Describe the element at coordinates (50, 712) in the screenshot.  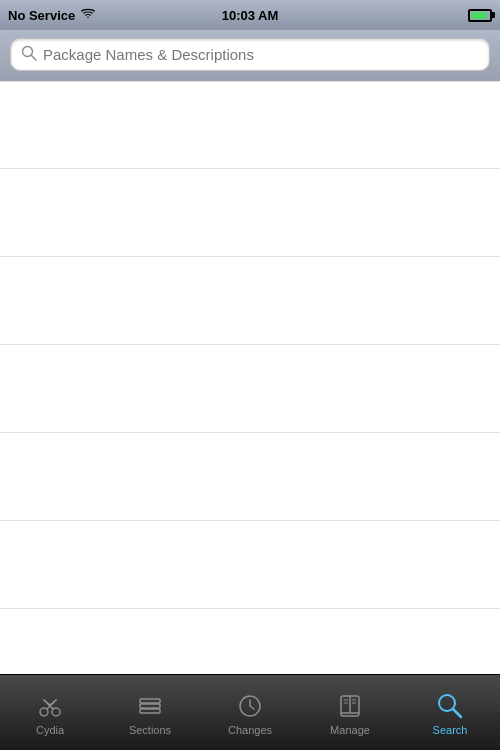
I see `tab-cydia: Cydia` at that location.